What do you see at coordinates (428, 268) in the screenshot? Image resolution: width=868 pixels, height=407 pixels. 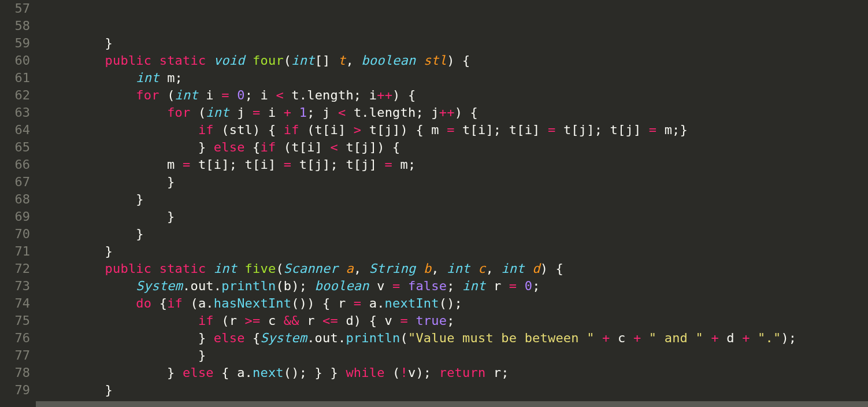 I see `code-token: b` at bounding box center [428, 268].